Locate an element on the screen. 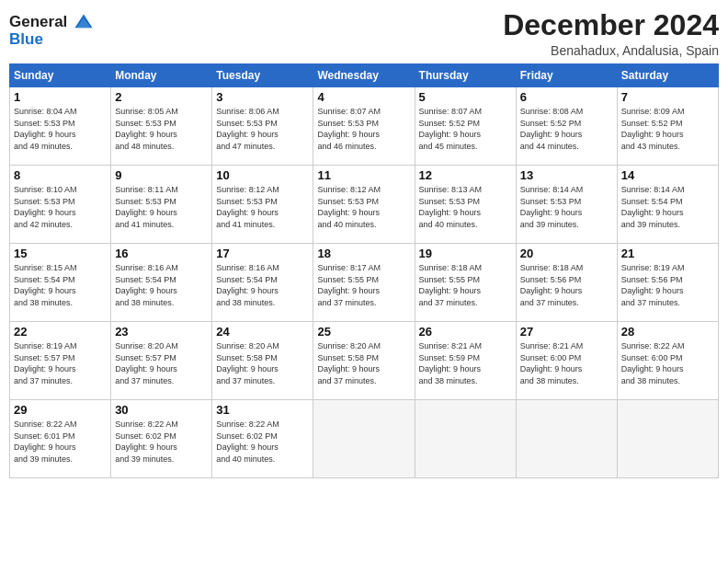 The width and height of the screenshot is (728, 563). cell-info: Sunrise: 8:21 AMSunset: 6:00 PMDaylight:… is located at coordinates (566, 363).